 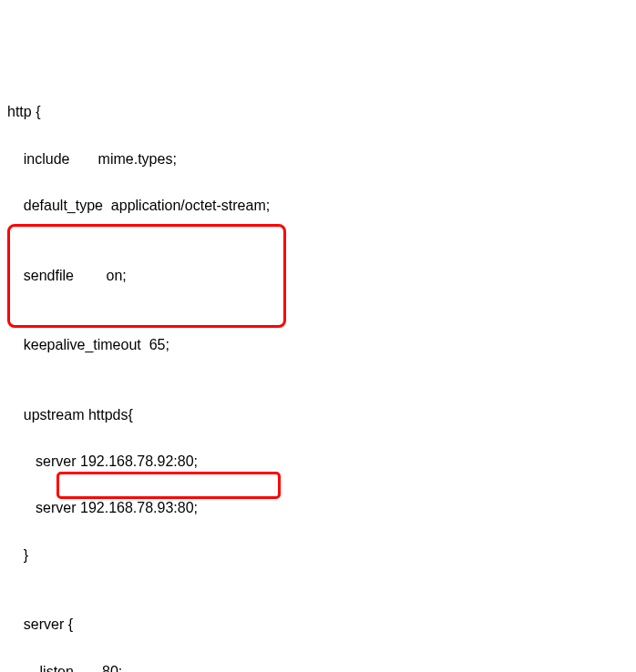 I want to click on config-line-upstream-open: upstream httpds{, so click(x=318, y=415).